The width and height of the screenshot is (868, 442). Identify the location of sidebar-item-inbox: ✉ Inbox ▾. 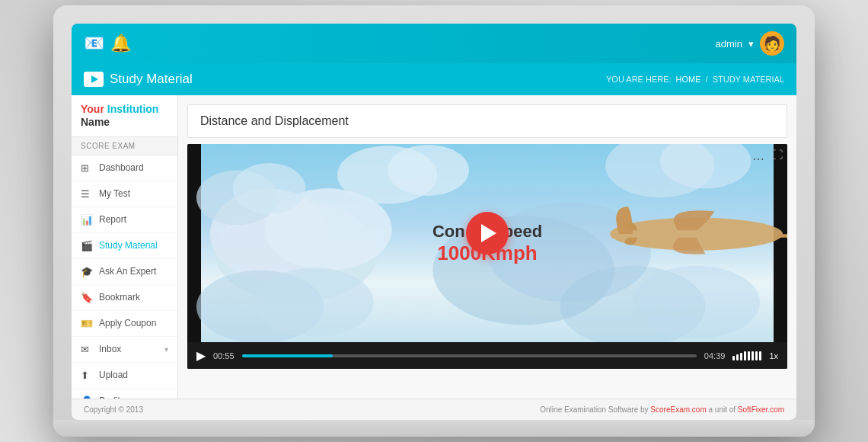
(125, 350).